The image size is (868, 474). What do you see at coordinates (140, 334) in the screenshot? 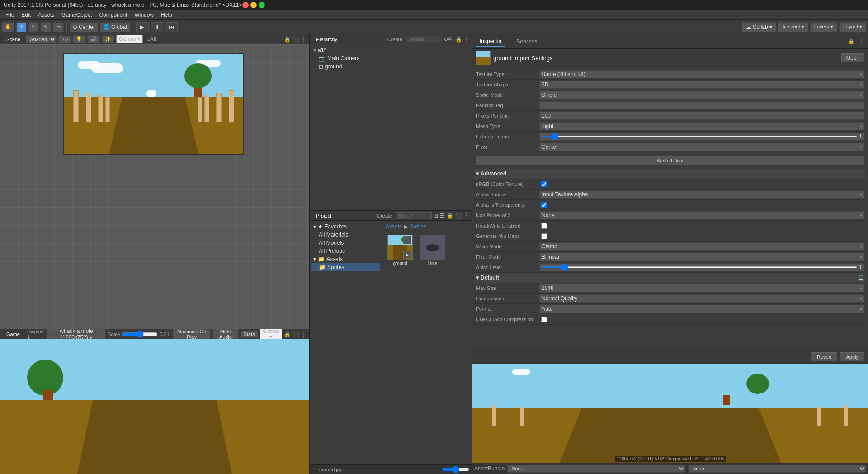
I see `scale-slider` at bounding box center [140, 334].